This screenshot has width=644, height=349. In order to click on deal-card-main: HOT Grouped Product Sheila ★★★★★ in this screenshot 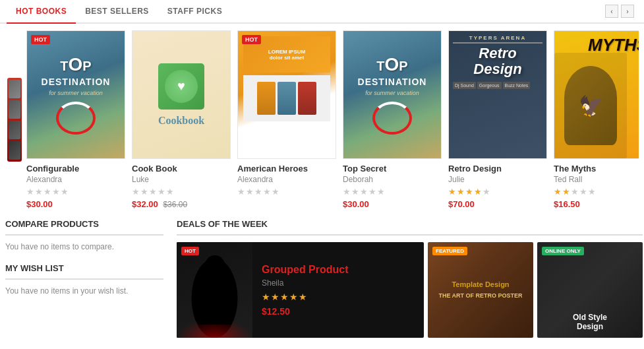, I will do `click(301, 290)`.